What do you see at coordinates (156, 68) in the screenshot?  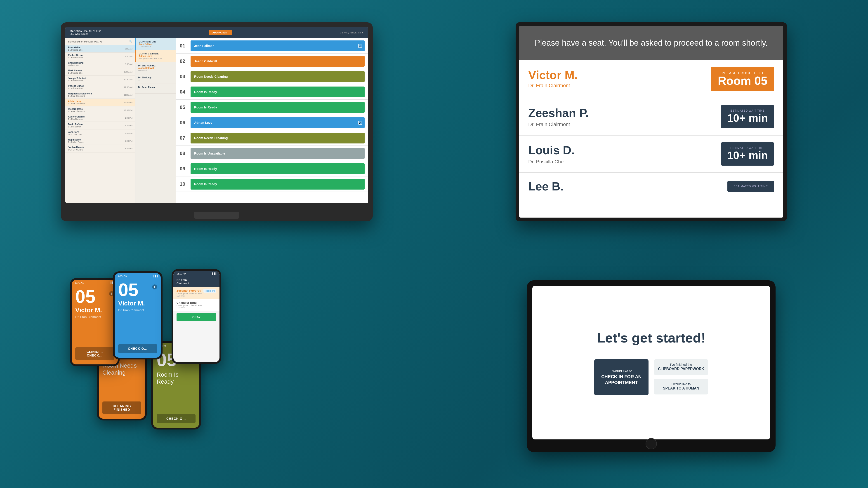 I see `doctor-slot: Dr. Eric Ramirez Jason Caldwell Leo Boli…` at bounding box center [156, 68].